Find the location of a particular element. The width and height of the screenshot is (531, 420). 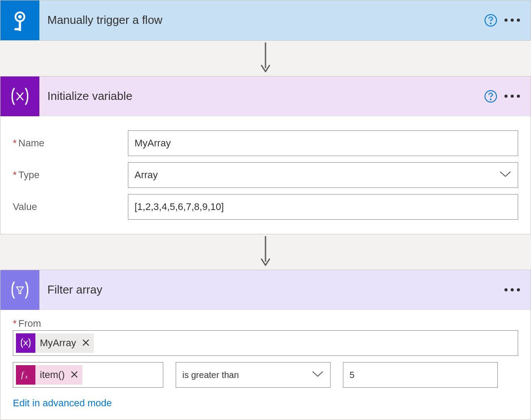

condition-right-value: 5 is located at coordinates (352, 375).